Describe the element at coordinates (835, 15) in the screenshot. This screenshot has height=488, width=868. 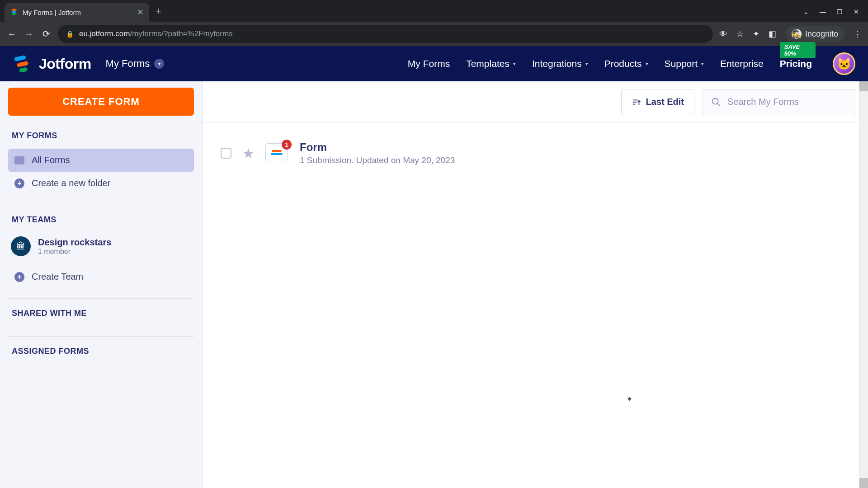
I see `window-controls: ⌄ — ❐ ✕` at that location.